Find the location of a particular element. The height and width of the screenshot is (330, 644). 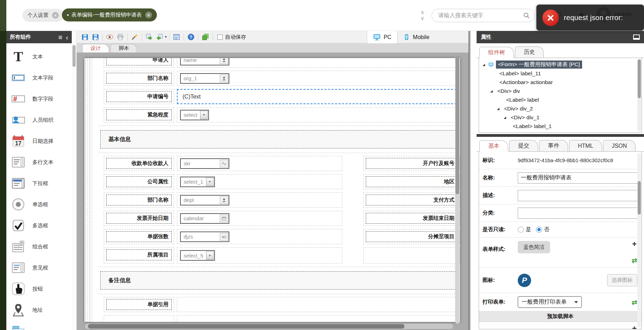

field-label-cell: 发票结束日期 is located at coordinates (412, 218).